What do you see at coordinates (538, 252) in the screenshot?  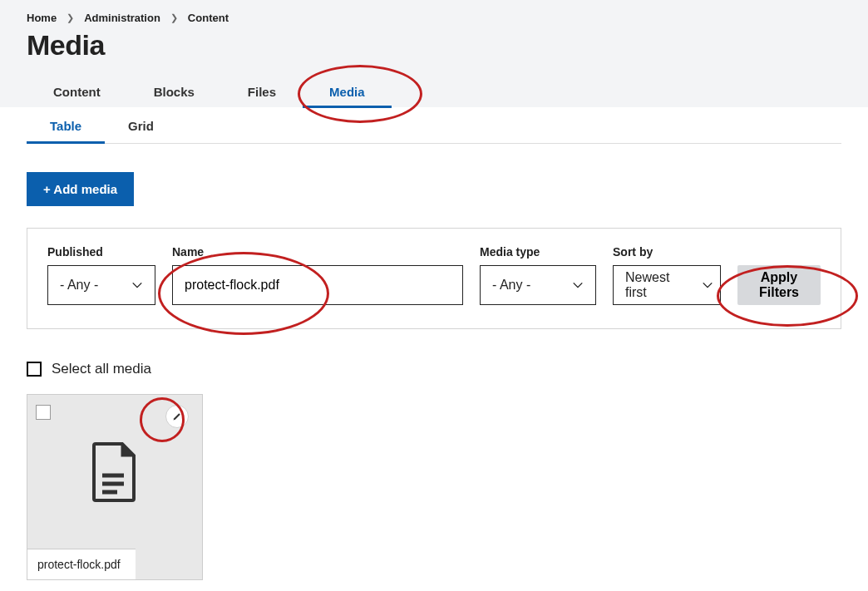 I see `media-type-label: Media type` at bounding box center [538, 252].